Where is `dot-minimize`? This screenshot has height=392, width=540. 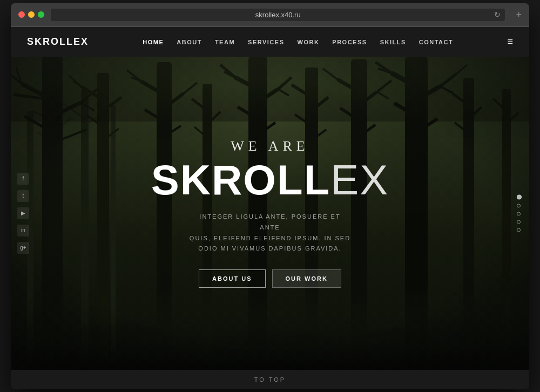 dot-minimize is located at coordinates (31, 15).